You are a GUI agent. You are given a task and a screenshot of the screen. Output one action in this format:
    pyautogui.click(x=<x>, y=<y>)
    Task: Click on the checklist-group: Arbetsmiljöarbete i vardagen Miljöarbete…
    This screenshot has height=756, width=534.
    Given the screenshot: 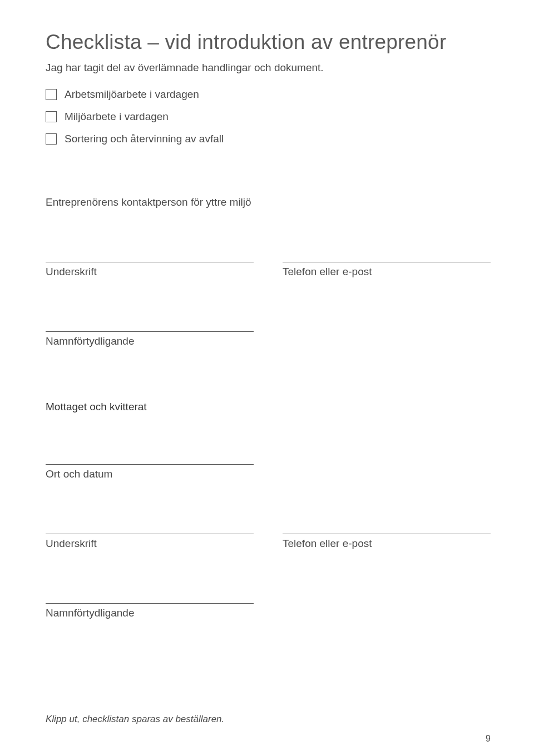 What is the action you would take?
    pyautogui.click(x=268, y=117)
    